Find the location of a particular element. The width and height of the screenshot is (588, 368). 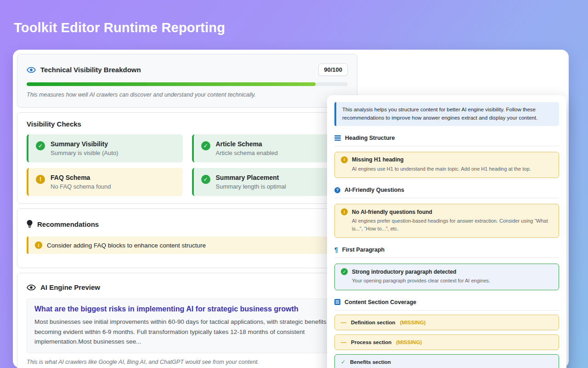

check-subtitle: Summary length is optimal is located at coordinates (251, 187).